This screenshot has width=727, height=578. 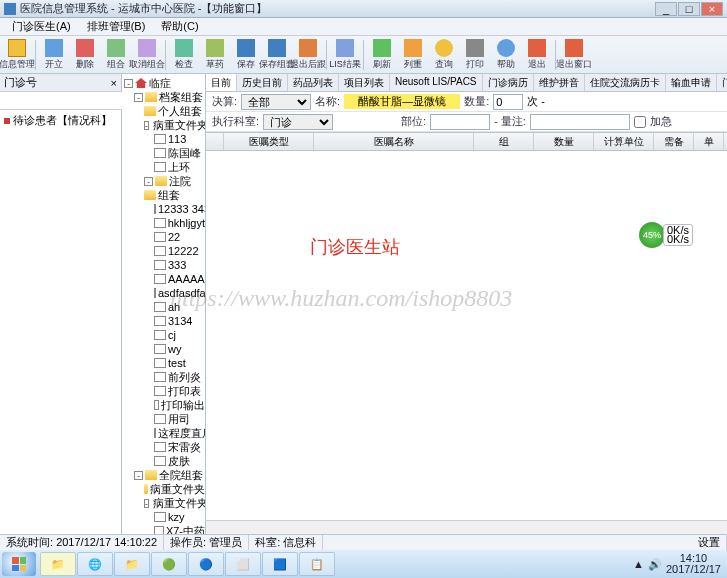 What do you see at coordinates (692, 82) in the screenshot?
I see `tab-blood: 输血申请` at bounding box center [692, 82].